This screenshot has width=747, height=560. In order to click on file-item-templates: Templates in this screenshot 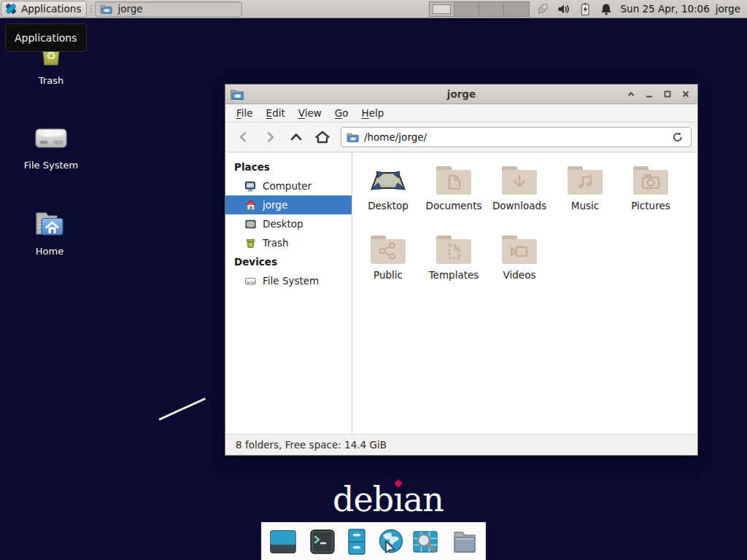, I will do `click(454, 265)`.